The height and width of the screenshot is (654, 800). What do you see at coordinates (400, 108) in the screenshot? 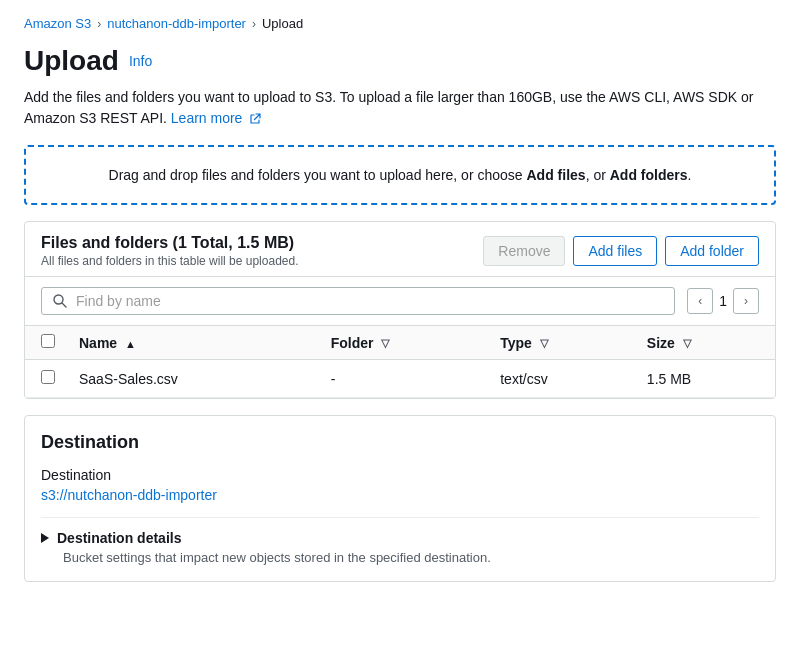
I see `page-description: Add the files and folders you want to up…` at bounding box center [400, 108].